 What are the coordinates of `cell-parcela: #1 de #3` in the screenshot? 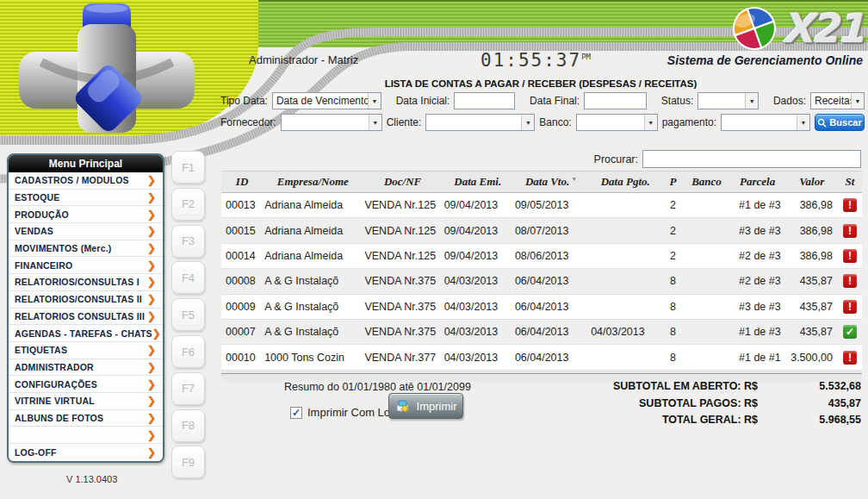 It's located at (758, 205).